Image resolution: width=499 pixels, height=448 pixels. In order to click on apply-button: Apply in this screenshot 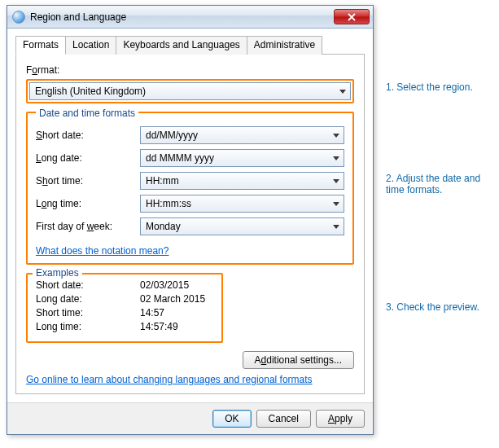, I will do `click(340, 419)`.